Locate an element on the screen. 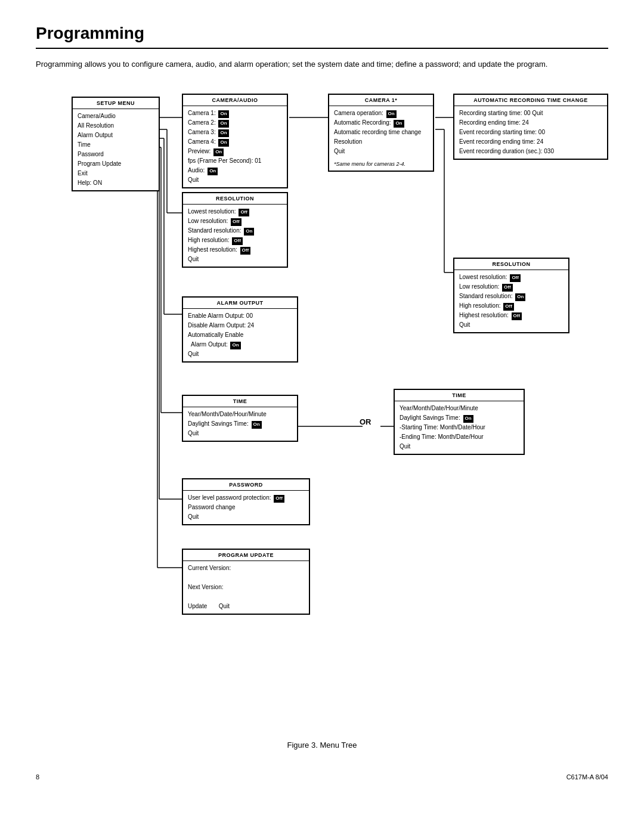  program-update-item: Update Quit is located at coordinates (246, 606).